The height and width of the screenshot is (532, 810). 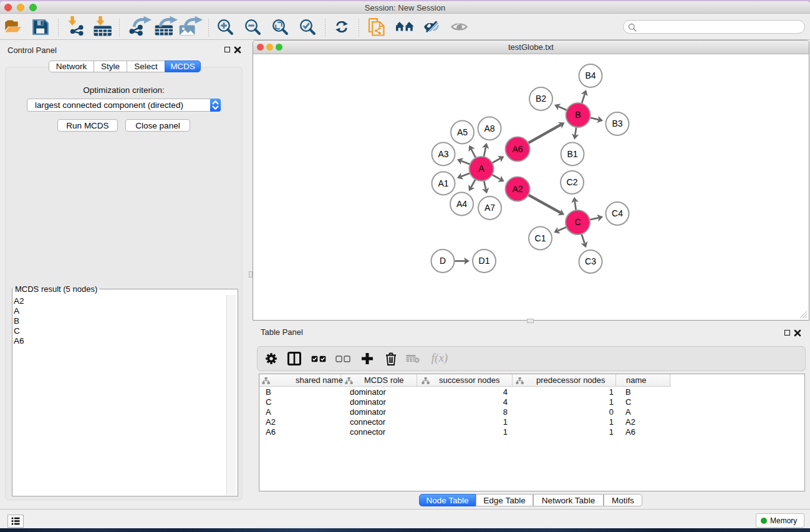 I want to click on svg-text: A8, so click(x=489, y=128).